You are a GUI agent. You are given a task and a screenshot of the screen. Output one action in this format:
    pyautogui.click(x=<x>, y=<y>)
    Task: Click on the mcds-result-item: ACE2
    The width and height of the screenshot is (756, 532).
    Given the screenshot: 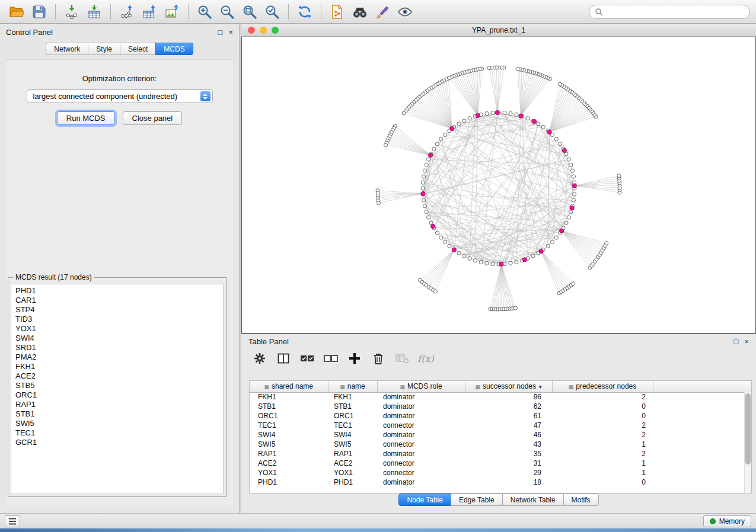 What is the action you would take?
    pyautogui.click(x=117, y=376)
    